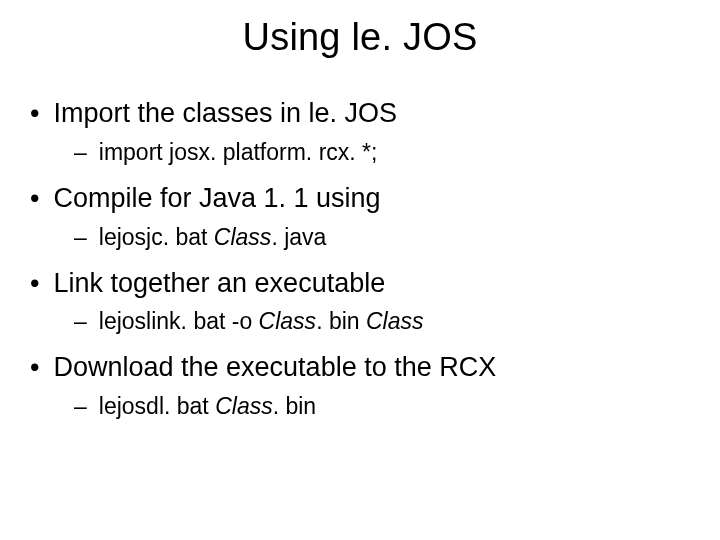  What do you see at coordinates (360, 302) in the screenshot?
I see `list-item: Link together an executable lejoslink. b…` at bounding box center [360, 302].